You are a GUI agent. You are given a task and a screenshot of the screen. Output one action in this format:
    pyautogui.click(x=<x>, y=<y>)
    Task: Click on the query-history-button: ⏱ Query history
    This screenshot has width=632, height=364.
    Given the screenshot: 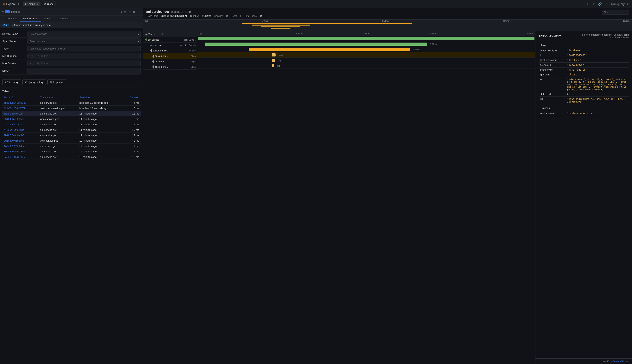 What is the action you would take?
    pyautogui.click(x=34, y=82)
    